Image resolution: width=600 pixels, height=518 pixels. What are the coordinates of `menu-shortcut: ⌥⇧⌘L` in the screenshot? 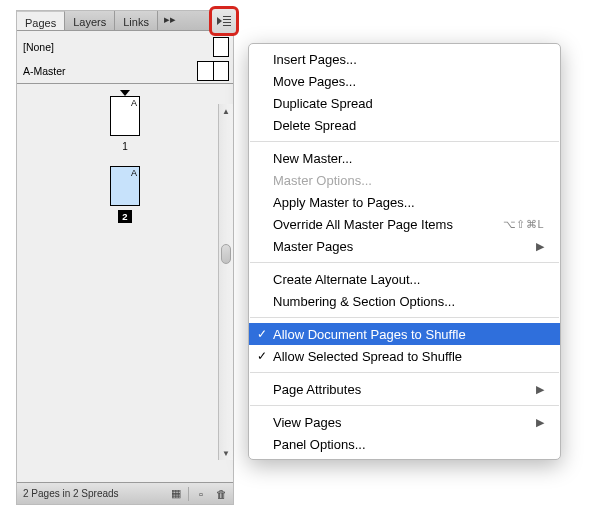 It's located at (524, 224).